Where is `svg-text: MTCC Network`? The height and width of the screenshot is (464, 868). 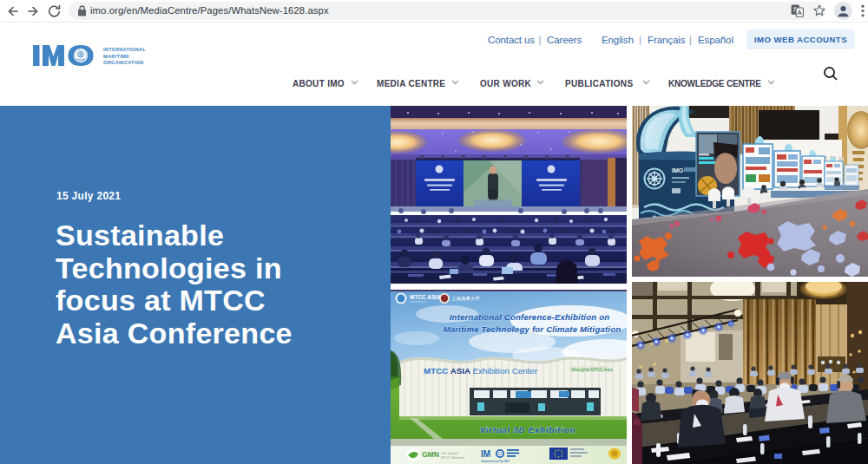 svg-text: MTCC Network is located at coordinates (453, 458).